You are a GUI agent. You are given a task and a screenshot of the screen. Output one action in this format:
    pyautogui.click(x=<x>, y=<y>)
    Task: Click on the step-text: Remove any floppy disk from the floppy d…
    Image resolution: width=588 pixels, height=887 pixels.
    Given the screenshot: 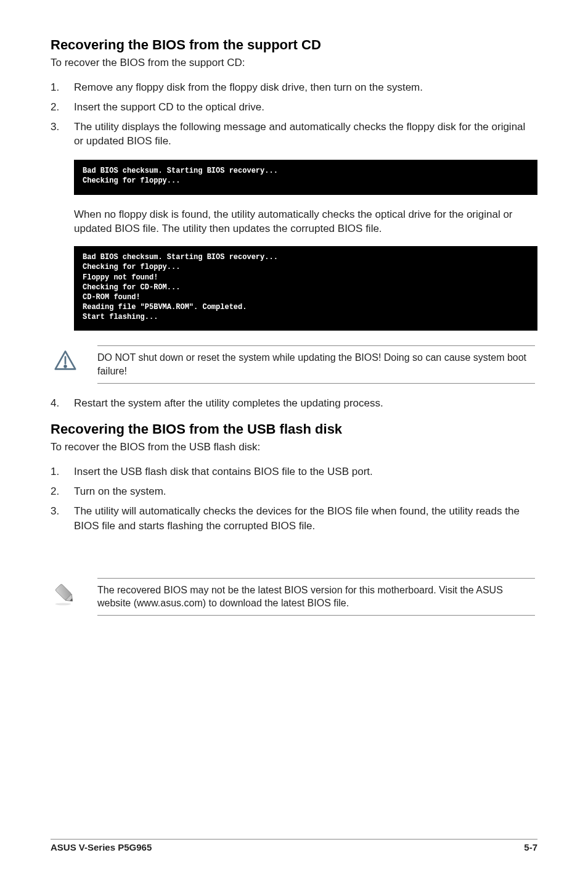 What is the action you would take?
    pyautogui.click(x=248, y=88)
    